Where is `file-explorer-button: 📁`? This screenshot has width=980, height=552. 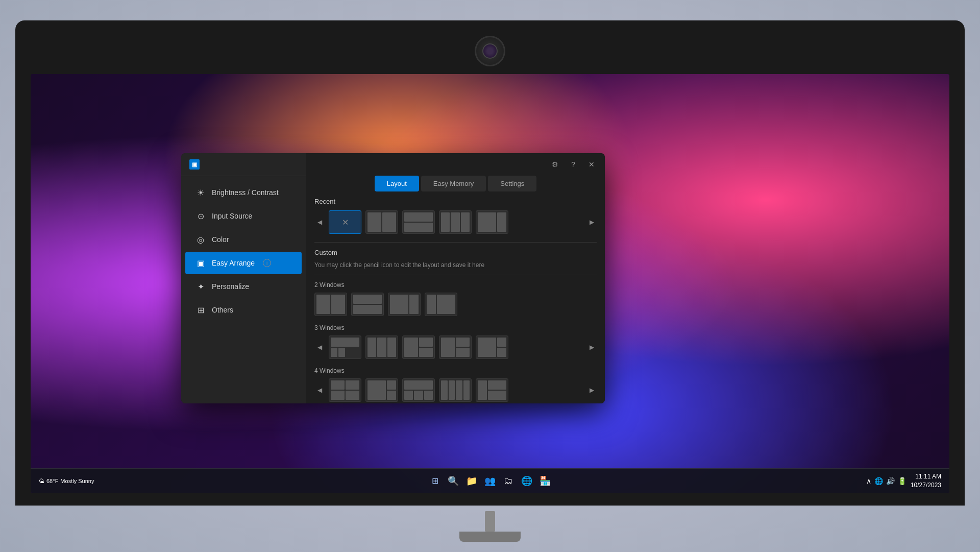
file-explorer-button: 📁 is located at coordinates (472, 481).